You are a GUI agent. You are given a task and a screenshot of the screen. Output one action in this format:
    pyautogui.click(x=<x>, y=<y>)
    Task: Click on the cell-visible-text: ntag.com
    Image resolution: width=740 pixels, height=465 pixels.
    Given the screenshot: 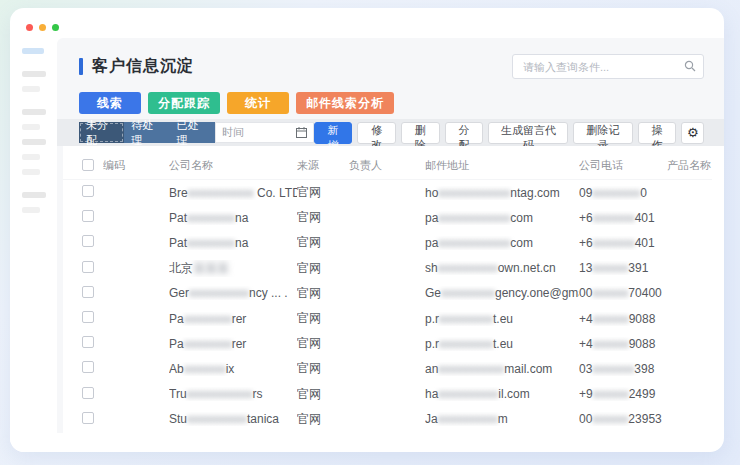 What is the action you would take?
    pyautogui.click(x=534, y=193)
    